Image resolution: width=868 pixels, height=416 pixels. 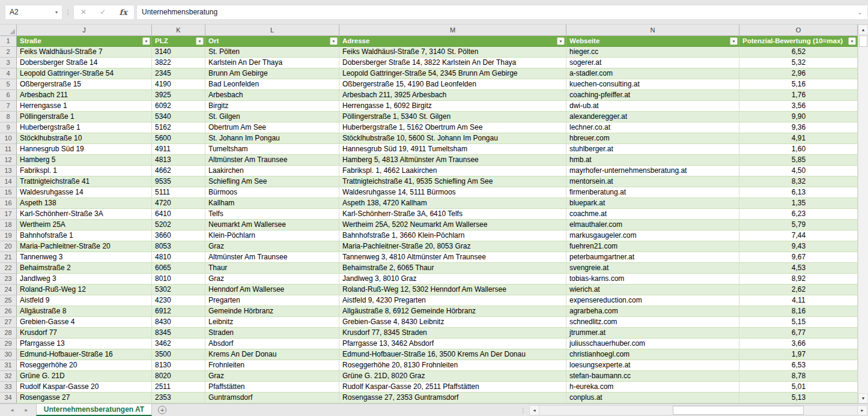 I want to click on table-header-ort: Ort▼, so click(x=273, y=41).